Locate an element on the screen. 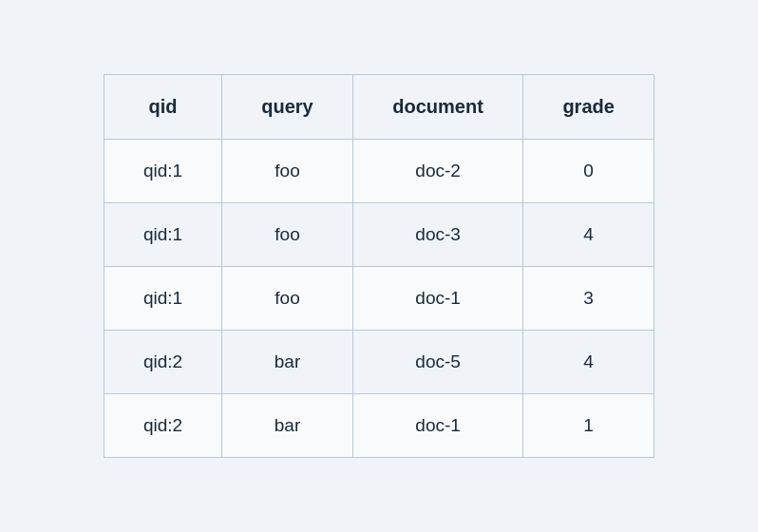  col-header-grade: grade is located at coordinates (589, 107).